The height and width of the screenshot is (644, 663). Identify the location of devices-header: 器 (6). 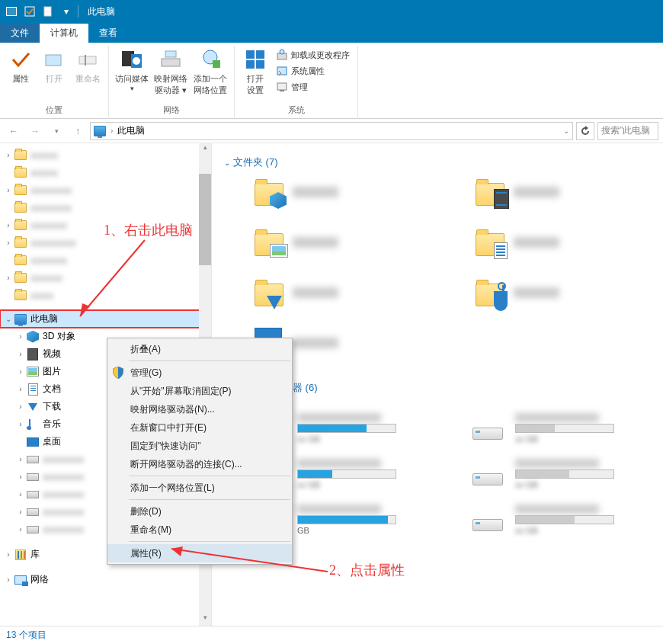
(472, 388).